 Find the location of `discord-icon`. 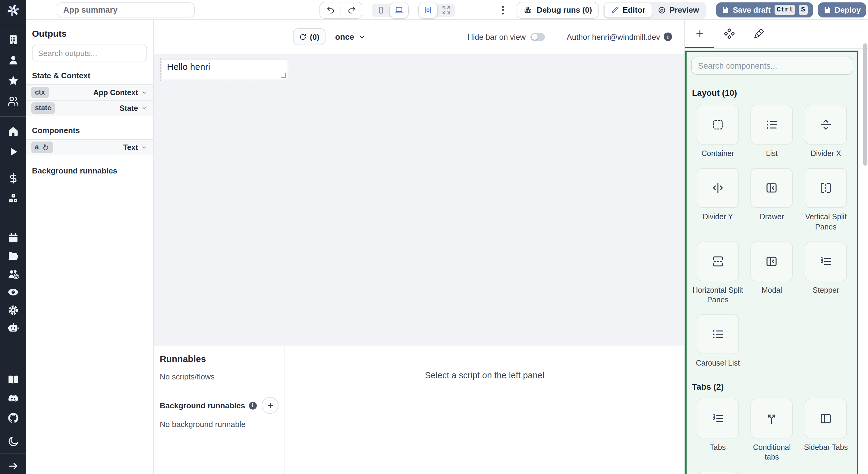

discord-icon is located at coordinates (13, 399).